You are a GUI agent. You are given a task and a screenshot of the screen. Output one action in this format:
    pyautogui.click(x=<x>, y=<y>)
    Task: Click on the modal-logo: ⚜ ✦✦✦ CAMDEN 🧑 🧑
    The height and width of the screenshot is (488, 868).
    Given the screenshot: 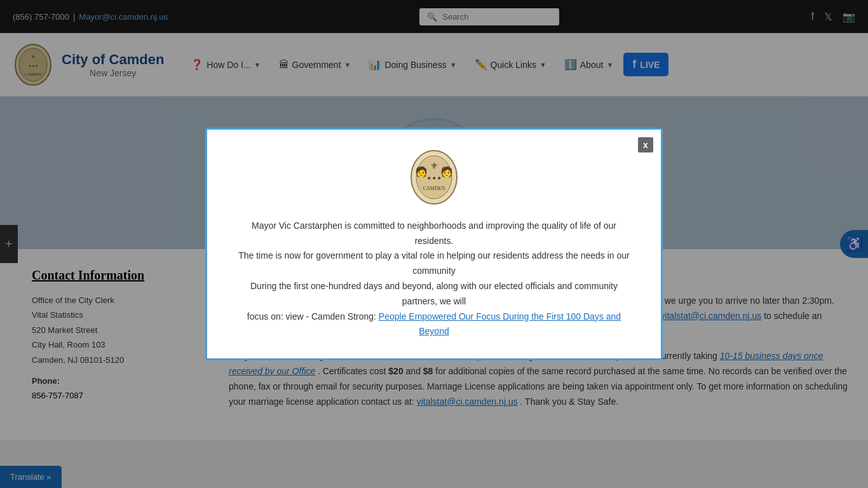 What is the action you would take?
    pyautogui.click(x=434, y=177)
    